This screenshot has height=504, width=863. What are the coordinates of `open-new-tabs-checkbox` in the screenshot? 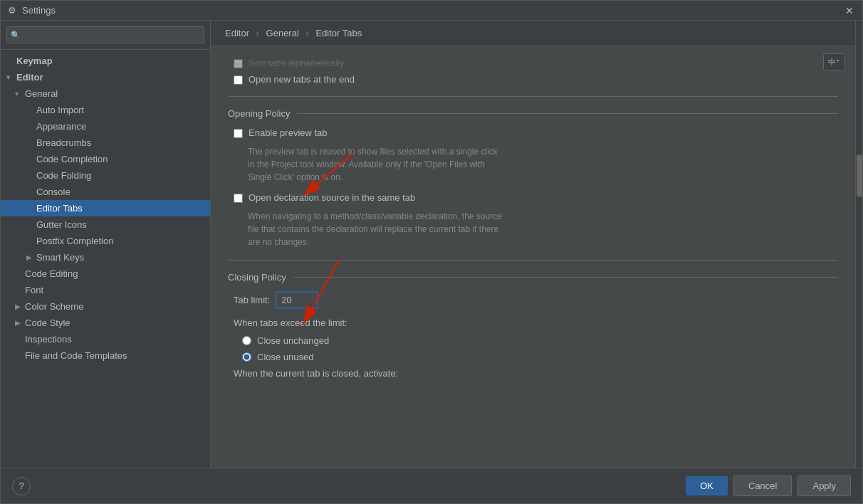 It's located at (238, 80).